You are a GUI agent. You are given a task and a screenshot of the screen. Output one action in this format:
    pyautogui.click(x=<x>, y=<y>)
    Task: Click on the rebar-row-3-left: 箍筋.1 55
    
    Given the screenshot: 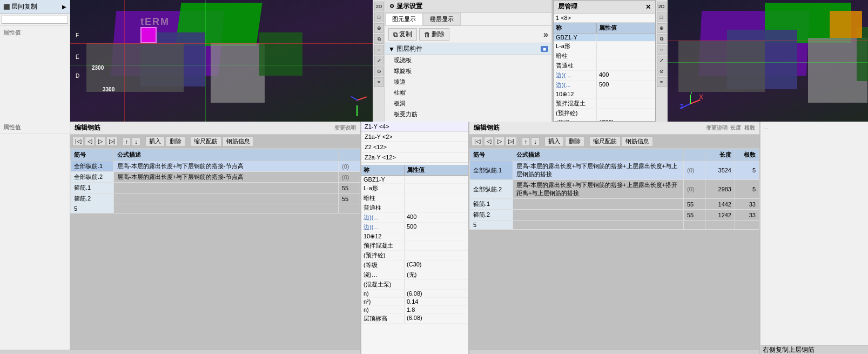 What is the action you would take?
    pyautogui.click(x=216, y=188)
    